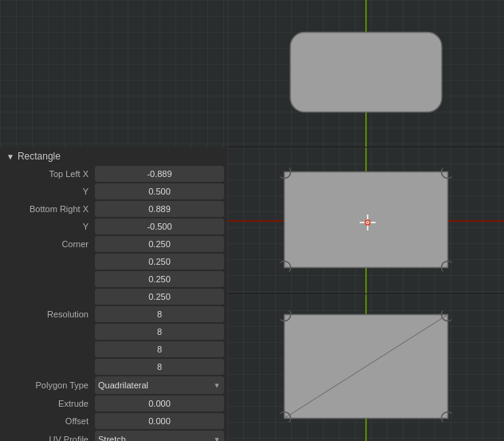 Image resolution: width=504 pixels, height=441 pixels. I want to click on uv-profile-select: Stretch Fit None, so click(159, 435).